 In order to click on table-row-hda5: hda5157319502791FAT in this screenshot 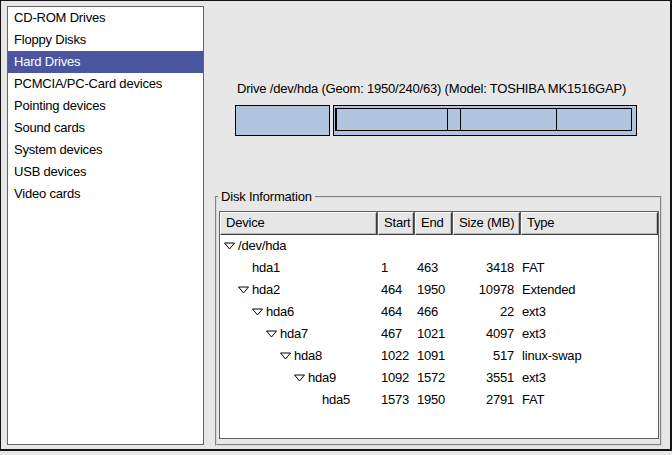, I will do `click(439, 400)`.